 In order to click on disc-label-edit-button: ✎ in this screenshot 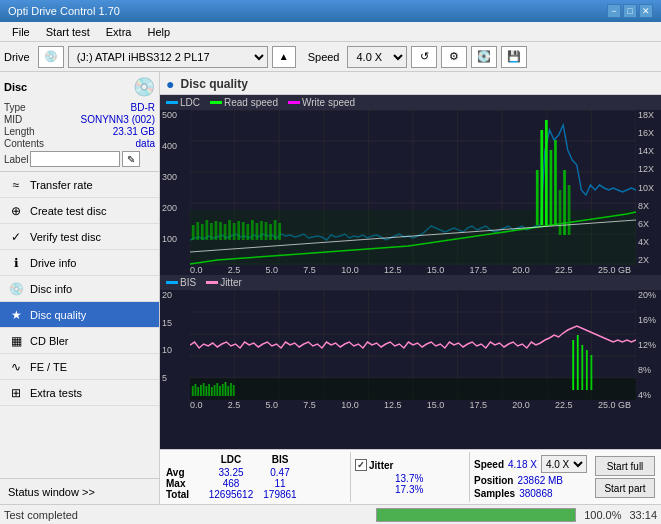, I will do `click(131, 159)`.